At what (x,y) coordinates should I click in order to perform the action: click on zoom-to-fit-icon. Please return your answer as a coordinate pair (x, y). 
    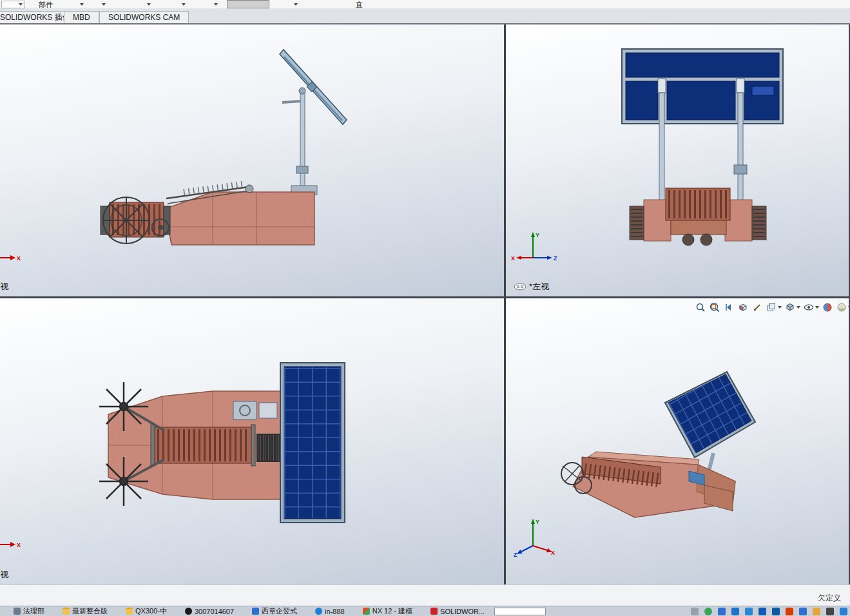
    Looking at the image, I should click on (700, 307).